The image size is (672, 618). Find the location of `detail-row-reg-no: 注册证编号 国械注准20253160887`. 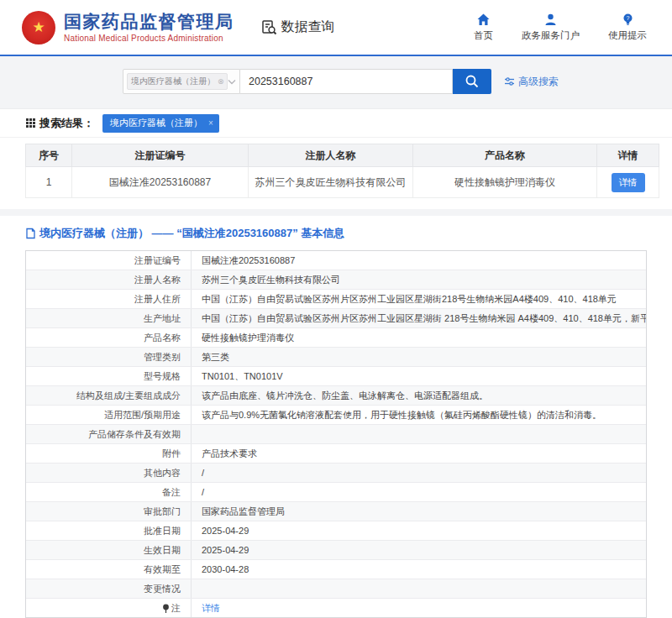

detail-row-reg-no: 注册证编号 国械注准20253160887 is located at coordinates (336, 260).